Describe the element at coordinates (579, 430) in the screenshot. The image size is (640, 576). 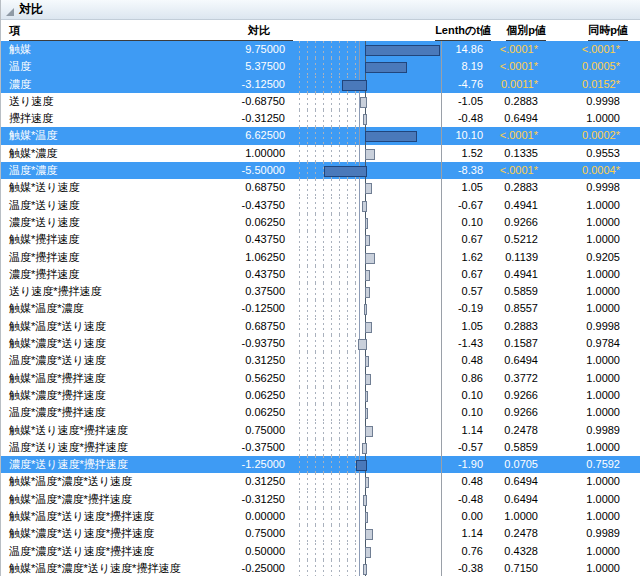
I see `simultaneous-p-value: 0.9989` at that location.